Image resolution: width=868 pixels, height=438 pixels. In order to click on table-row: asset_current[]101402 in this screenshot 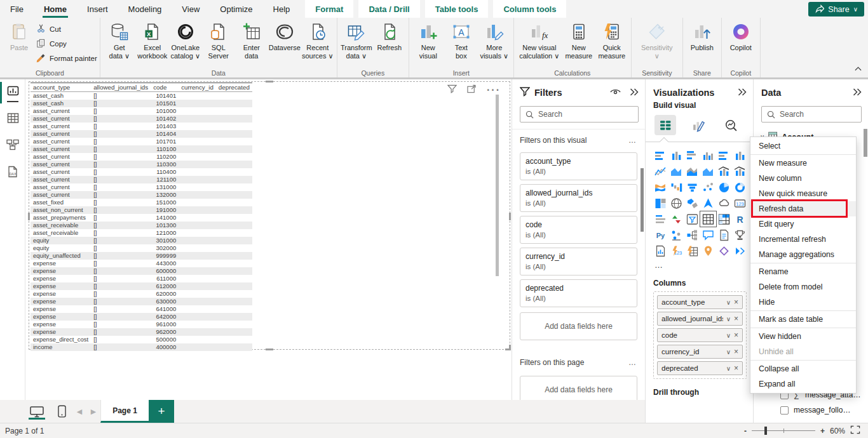, I will do `click(141, 119)`.